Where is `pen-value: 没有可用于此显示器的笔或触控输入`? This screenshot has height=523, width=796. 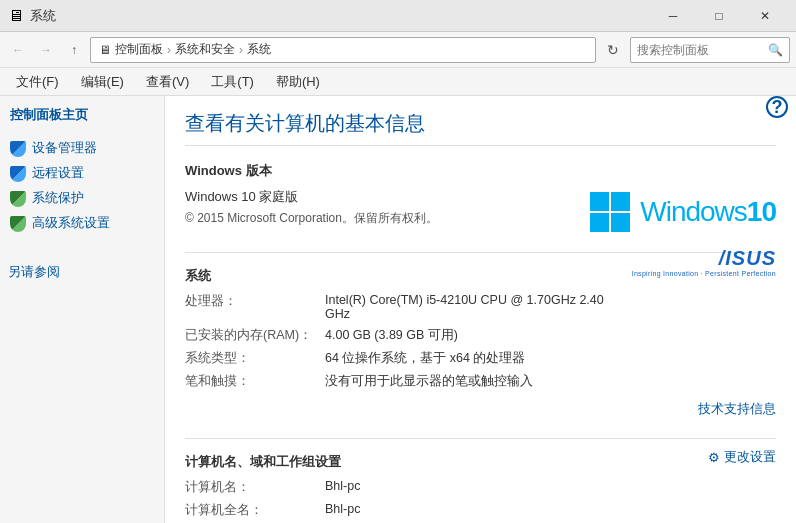 pen-value: 没有可用于此显示器的笔或触控输入 is located at coordinates (470, 382).